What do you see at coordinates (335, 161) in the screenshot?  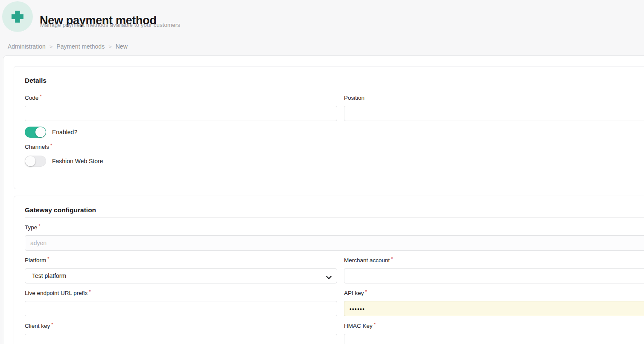 I see `channel-toggle-row: Fashion Web Store` at bounding box center [335, 161].